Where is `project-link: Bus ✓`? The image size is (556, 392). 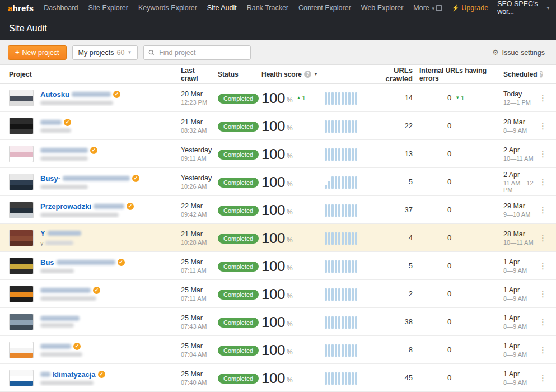 project-link: Bus ✓ is located at coordinates (83, 262).